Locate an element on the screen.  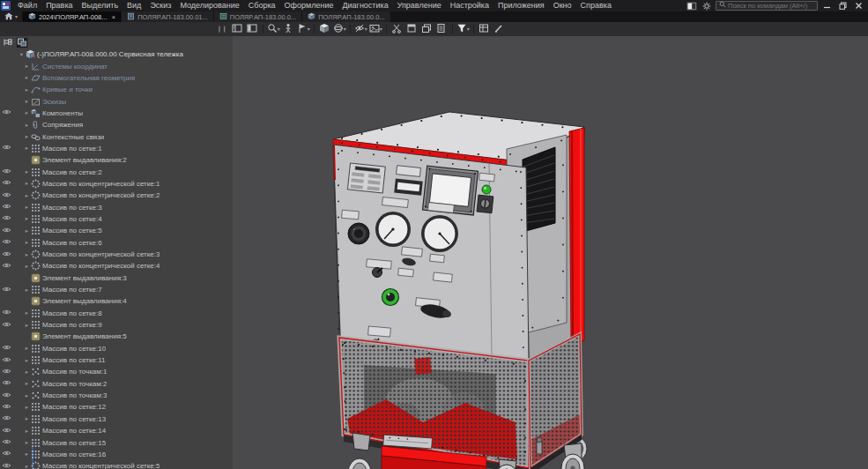
filter-funnel-button: ▾ is located at coordinates (464, 29).